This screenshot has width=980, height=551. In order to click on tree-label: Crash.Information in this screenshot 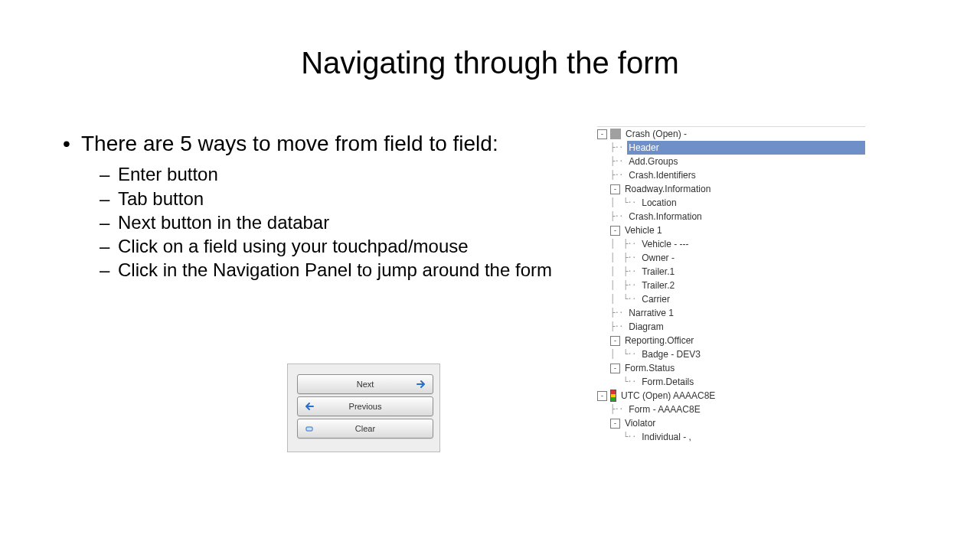, I will do `click(665, 217)`.